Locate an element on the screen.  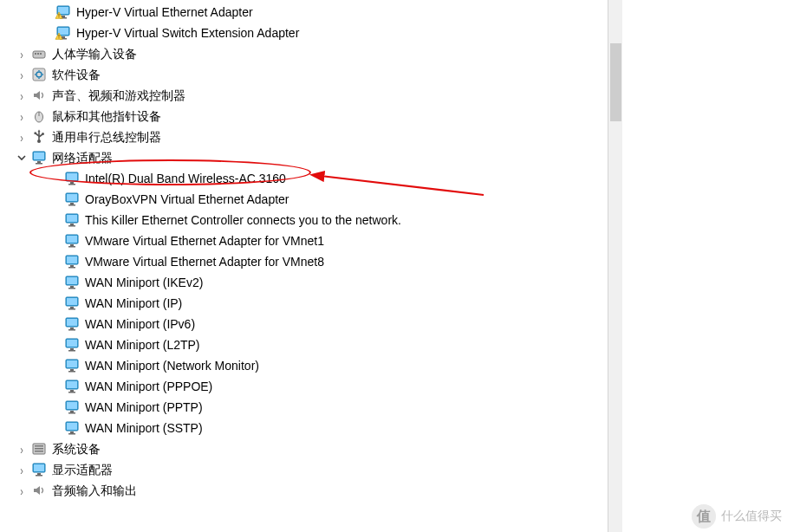
tree-item-label: 鼠标和其他指针设备 is located at coordinates (107, 116).